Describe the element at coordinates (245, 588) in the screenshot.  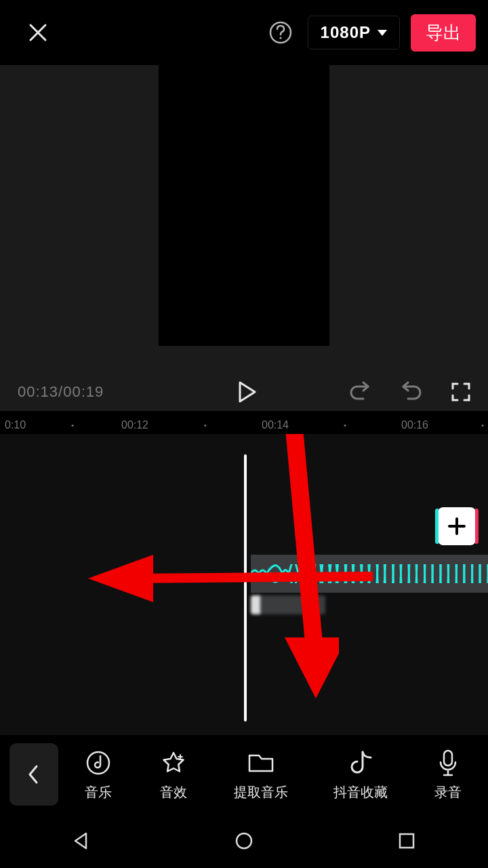
I see `playhead` at that location.